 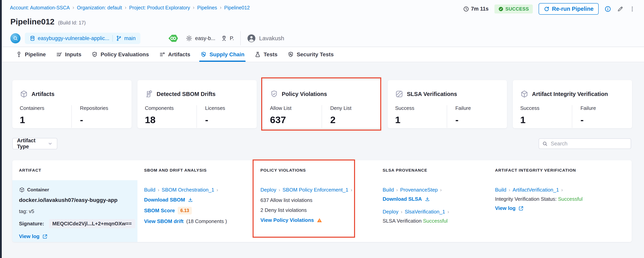 What do you see at coordinates (304, 94) in the screenshot?
I see `card-title: Policy Violations` at bounding box center [304, 94].